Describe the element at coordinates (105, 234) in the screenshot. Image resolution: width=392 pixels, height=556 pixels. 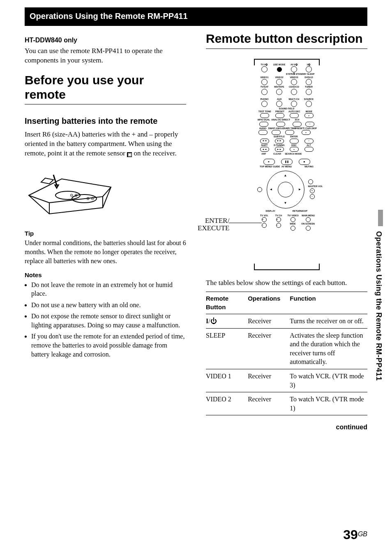
I see `tip-label: Tip` at that location.